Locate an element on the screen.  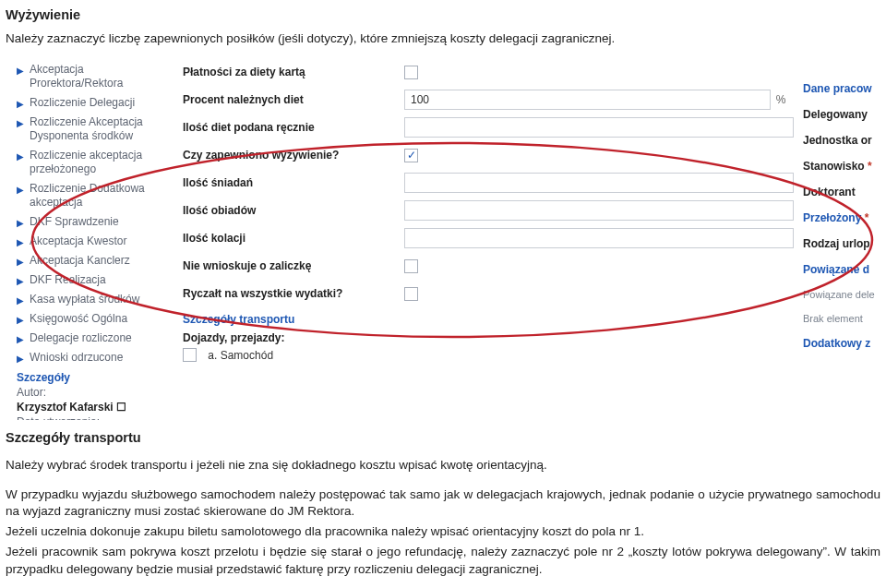
footer-p2: W przypadku wyjazdu służbowego samochode… is located at coordinates (443, 503).